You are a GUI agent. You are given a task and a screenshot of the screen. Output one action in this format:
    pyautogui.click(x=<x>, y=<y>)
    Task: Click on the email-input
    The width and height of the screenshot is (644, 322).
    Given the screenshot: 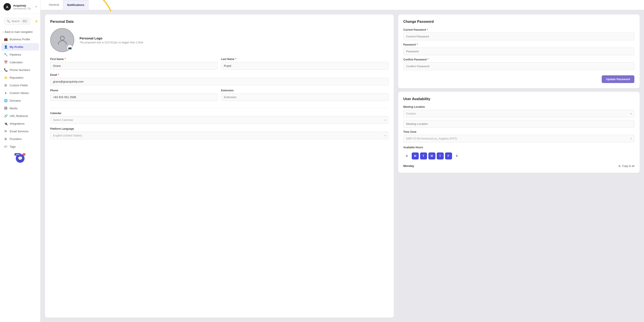 What is the action you would take?
    pyautogui.click(x=220, y=82)
    